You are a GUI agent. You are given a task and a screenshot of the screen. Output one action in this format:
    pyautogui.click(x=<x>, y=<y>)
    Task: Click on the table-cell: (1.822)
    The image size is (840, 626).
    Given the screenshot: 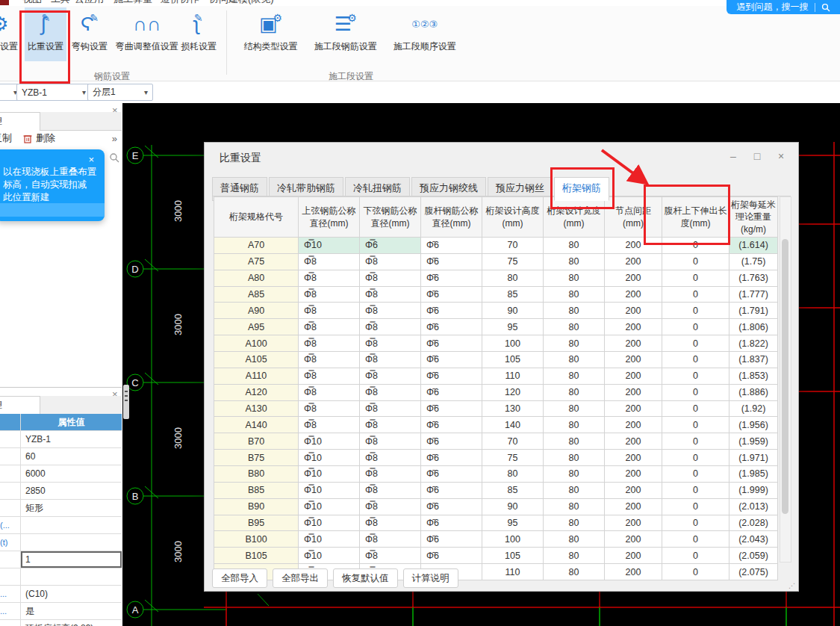 What is the action you would take?
    pyautogui.click(x=754, y=344)
    